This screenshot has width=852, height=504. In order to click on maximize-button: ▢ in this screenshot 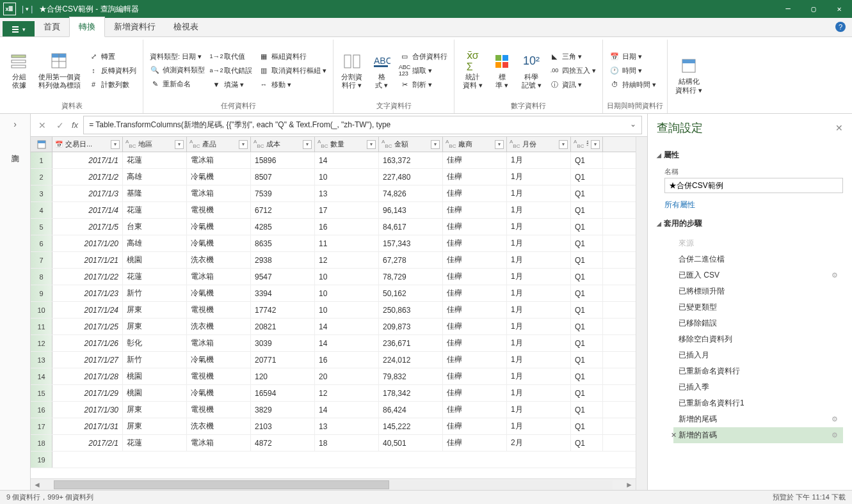, I will do `click(814, 9)`.